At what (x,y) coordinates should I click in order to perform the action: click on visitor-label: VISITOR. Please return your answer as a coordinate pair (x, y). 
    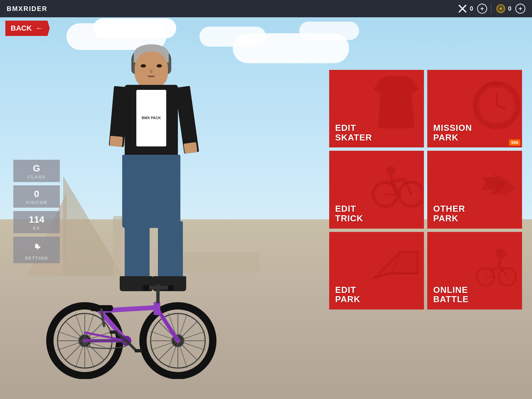
    Looking at the image, I should click on (37, 202).